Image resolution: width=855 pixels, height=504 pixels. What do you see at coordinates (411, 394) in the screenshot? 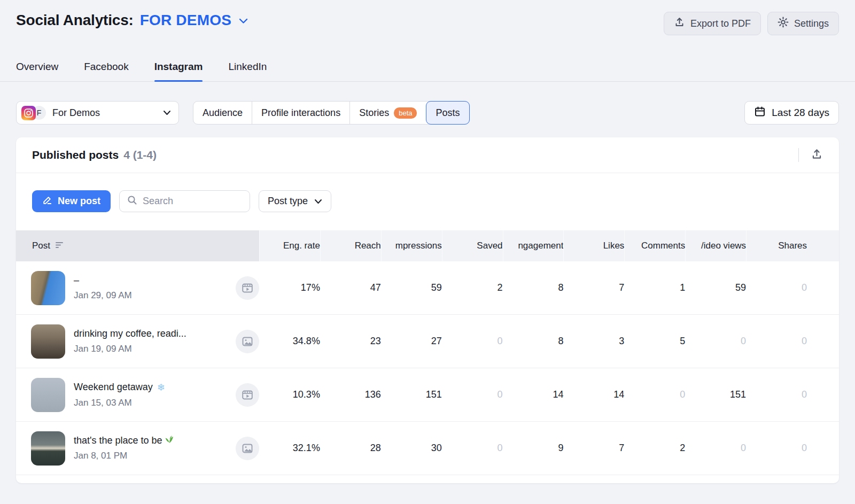
I see `metric-mpressions: 151` at bounding box center [411, 394].